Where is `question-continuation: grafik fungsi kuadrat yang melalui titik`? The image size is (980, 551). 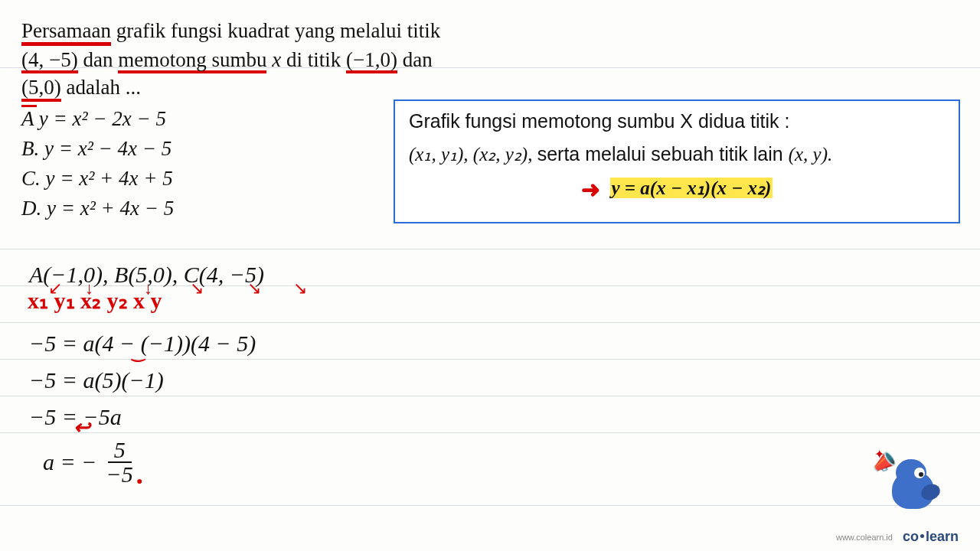
question-continuation: grafik fungsi kuadrat yang melalui titik is located at coordinates (279, 31).